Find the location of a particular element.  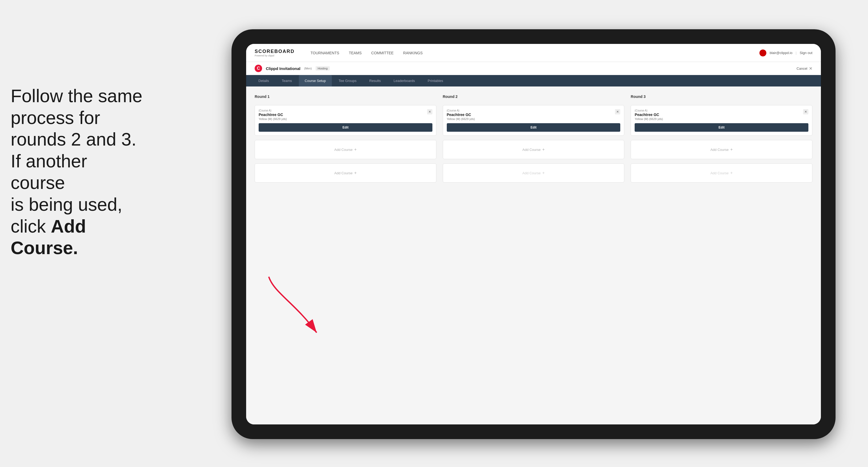

course-name-r2: Peachtree GC is located at coordinates (461, 115).